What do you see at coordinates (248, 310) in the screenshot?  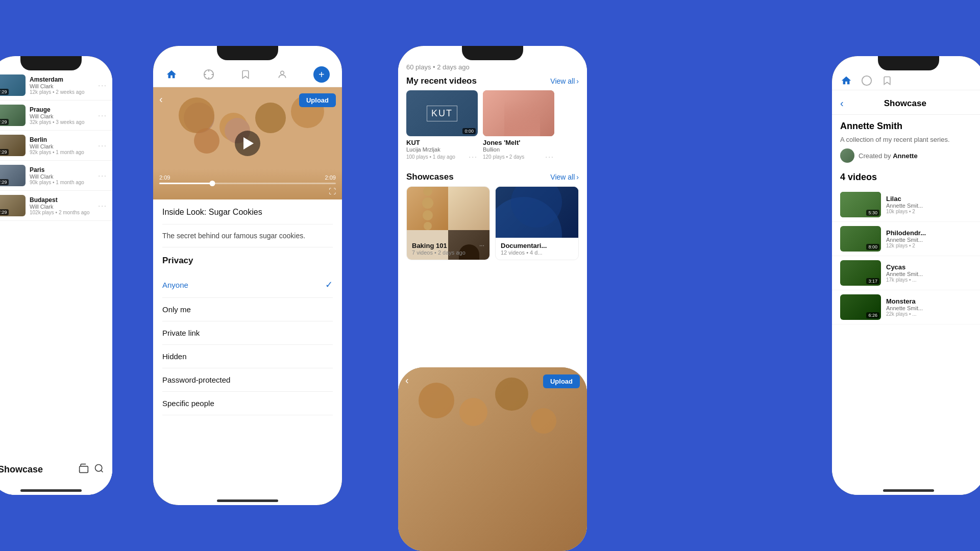 I see `privacy-option-only-me: Only me` at bounding box center [248, 310].